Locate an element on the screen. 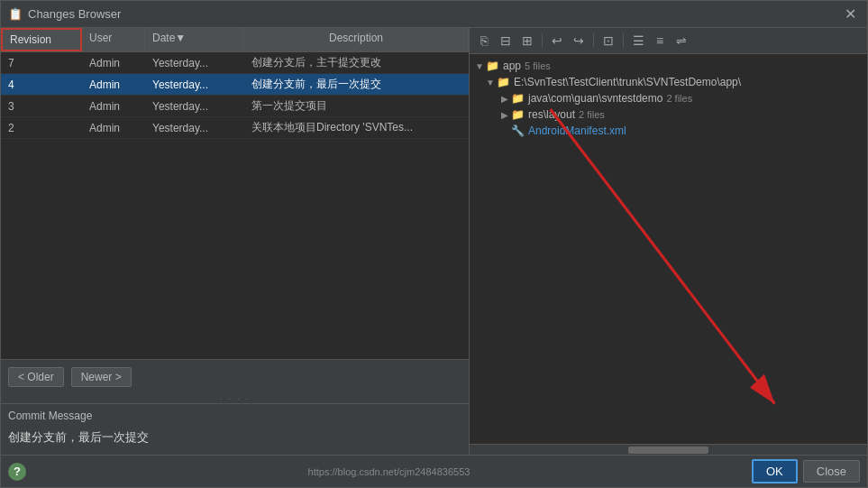 The image size is (868, 488). tree-label: app is located at coordinates (512, 66).